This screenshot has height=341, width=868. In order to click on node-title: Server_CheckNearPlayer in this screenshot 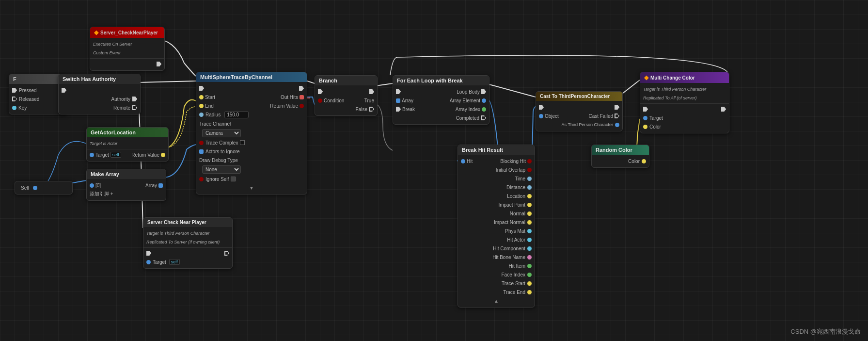, I will do `click(129, 33)`.